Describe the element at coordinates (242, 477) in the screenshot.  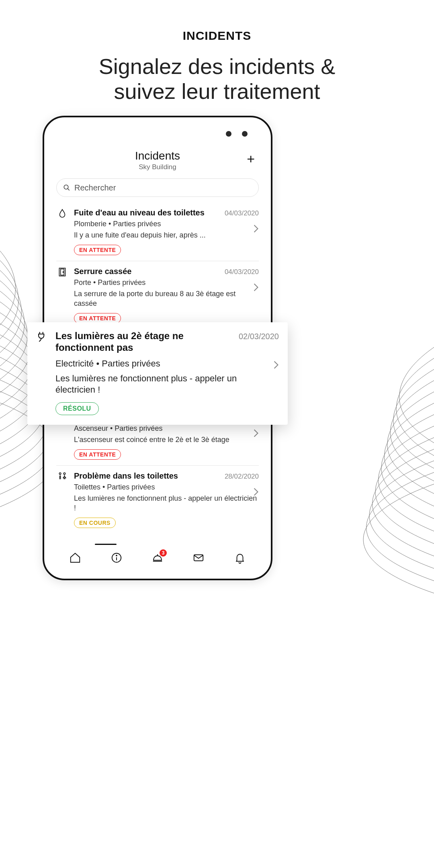
I see `incident-date: 28/02/2020` at that location.